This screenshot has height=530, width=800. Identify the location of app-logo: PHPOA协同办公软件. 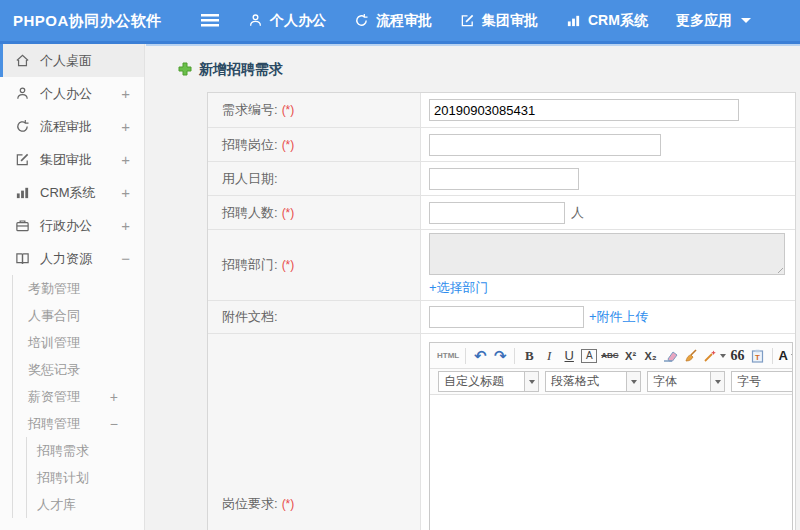
(88, 20).